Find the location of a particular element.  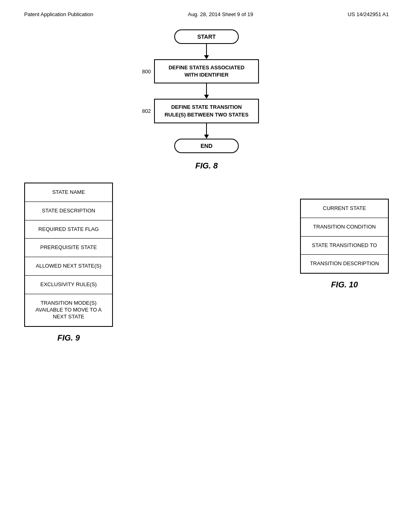

node800-wrapper: 800 DEFINE STATES ASSOCIATED WITH IDENTI… is located at coordinates (206, 71).